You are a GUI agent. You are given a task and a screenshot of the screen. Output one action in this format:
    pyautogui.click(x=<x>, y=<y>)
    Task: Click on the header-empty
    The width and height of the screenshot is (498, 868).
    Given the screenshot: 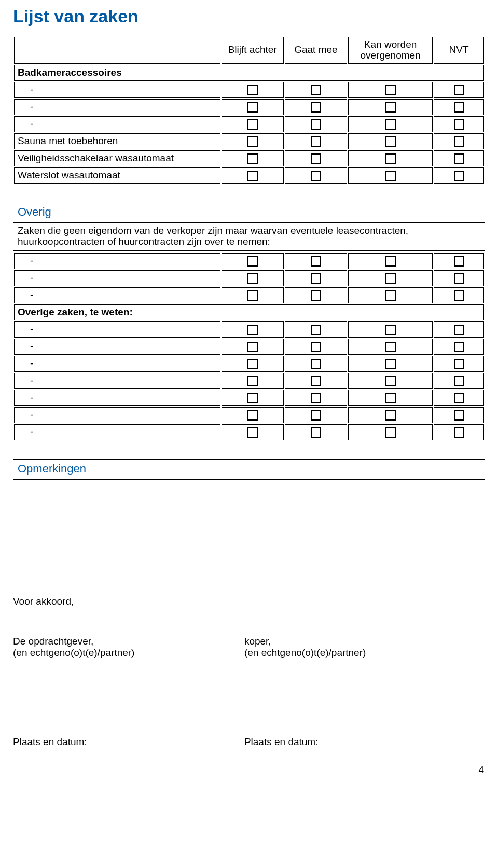 What is the action you would take?
    pyautogui.click(x=117, y=50)
    